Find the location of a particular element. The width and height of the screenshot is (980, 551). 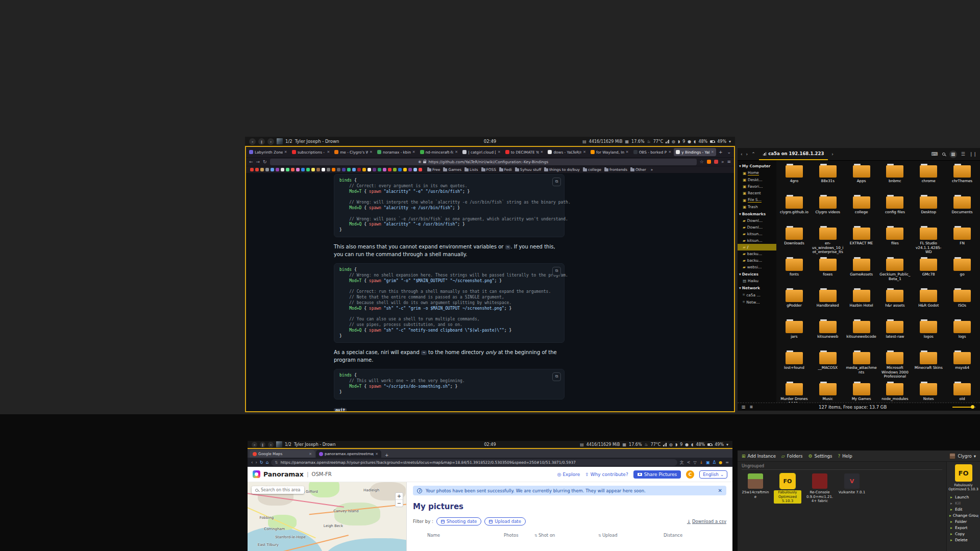

search-icon is located at coordinates (944, 154).